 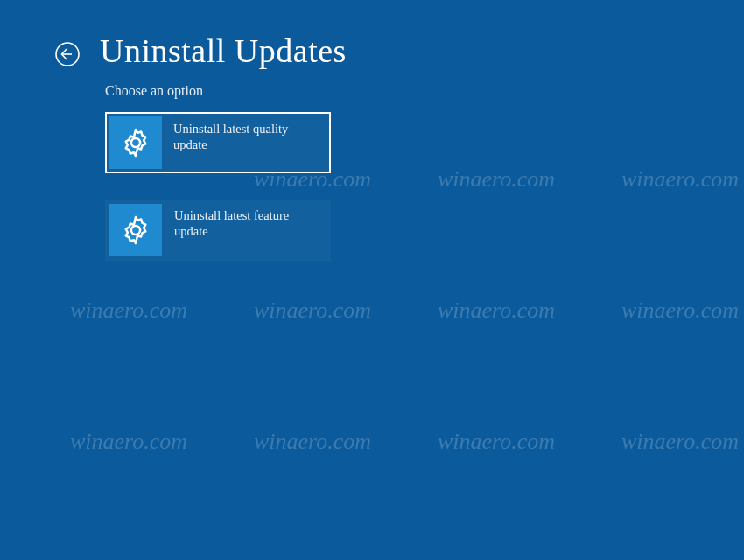 What do you see at coordinates (247, 133) in the screenshot?
I see `option-label: Uninstall latest quality update` at bounding box center [247, 133].